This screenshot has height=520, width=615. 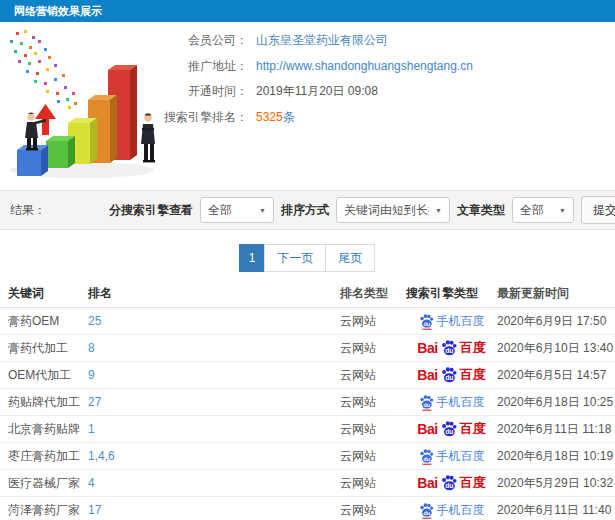 I want to click on pagination-current-page: 1, so click(x=252, y=258).